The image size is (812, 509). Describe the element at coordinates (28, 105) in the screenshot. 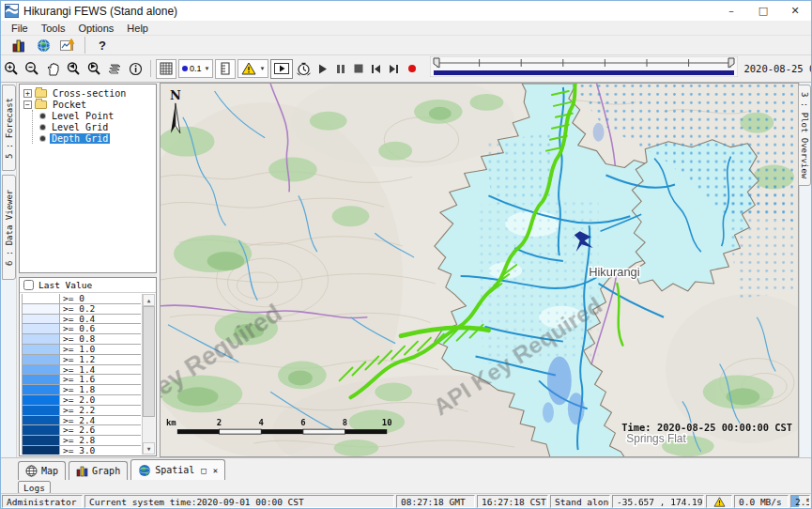

I see `collapse-icon: −` at that location.